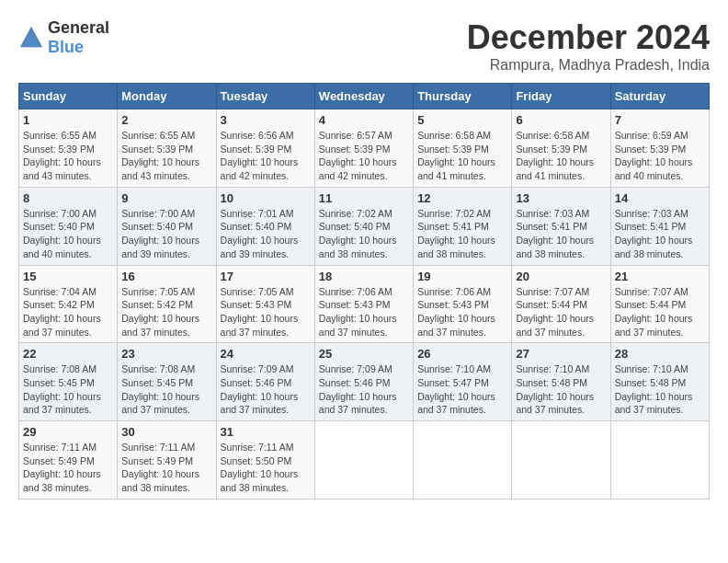 The width and height of the screenshot is (728, 563). Describe the element at coordinates (463, 97) in the screenshot. I see `calendar-weekday-thursday: Thursday` at that location.